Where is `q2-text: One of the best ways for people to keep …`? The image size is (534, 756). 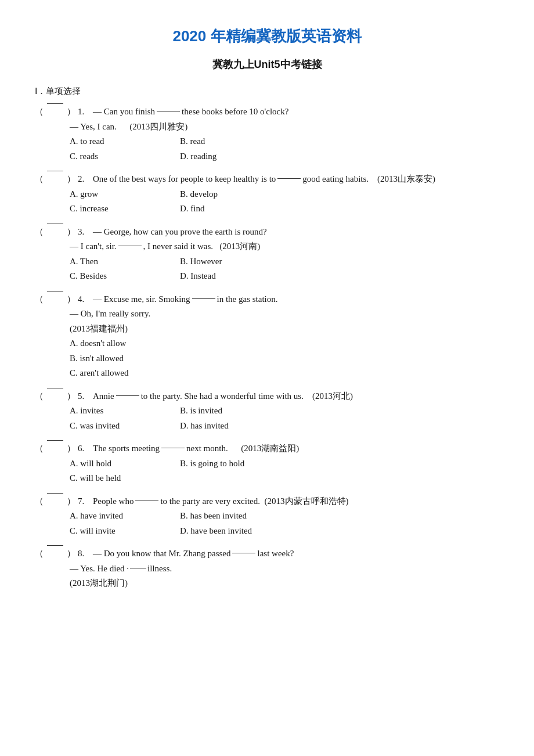 q2-text: One of the best ways for people to keep … is located at coordinates (296, 179).